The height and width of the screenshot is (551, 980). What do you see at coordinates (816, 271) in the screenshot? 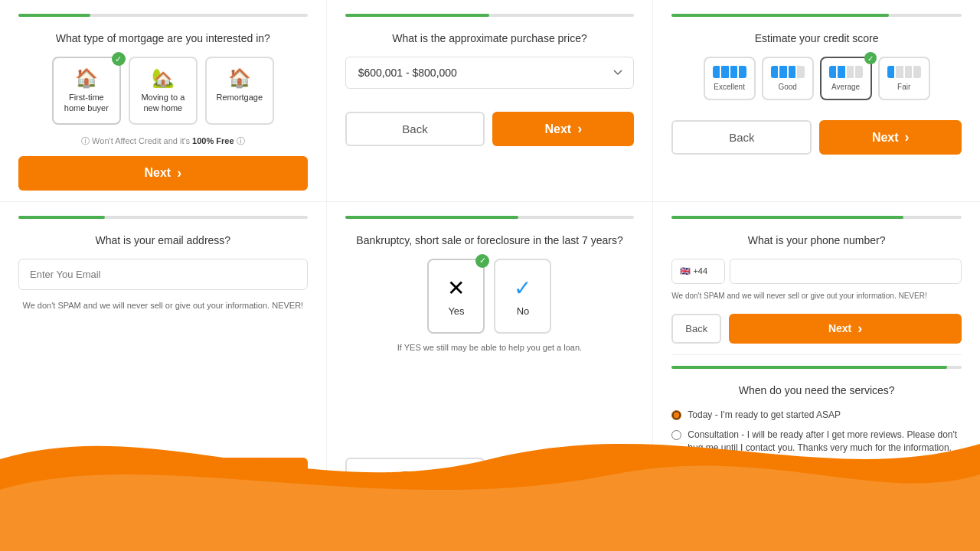
I see `phone-input-row` at bounding box center [816, 271].